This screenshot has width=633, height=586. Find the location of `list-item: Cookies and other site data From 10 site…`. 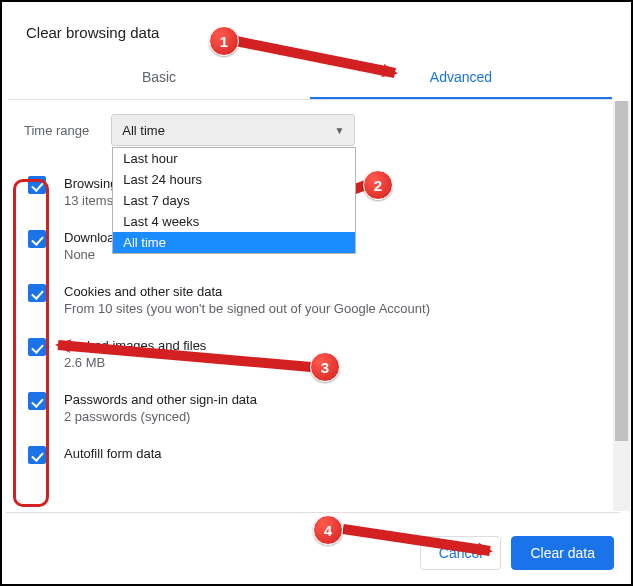

list-item: Cookies and other site data From 10 site… is located at coordinates (318, 301).